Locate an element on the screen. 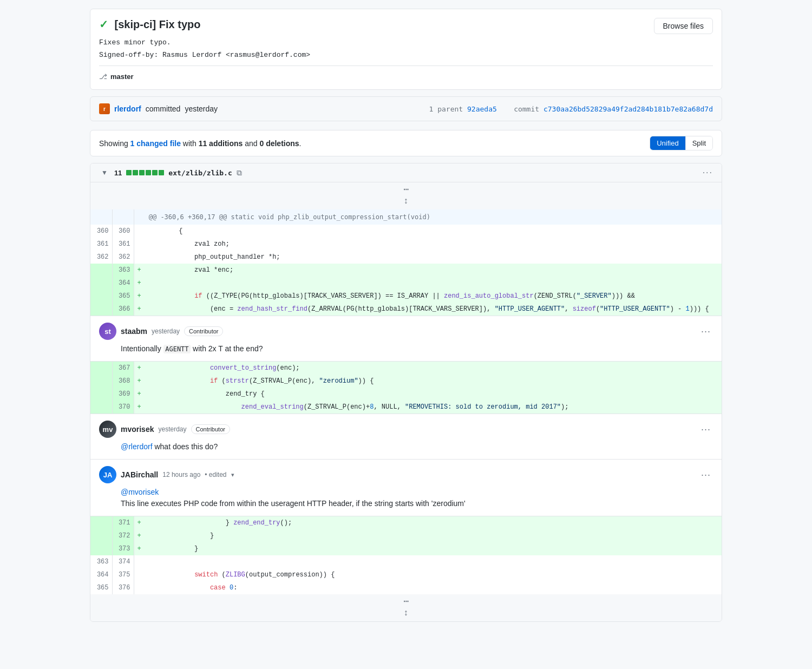  comment-more-button-jabirchall: ··· is located at coordinates (706, 475).